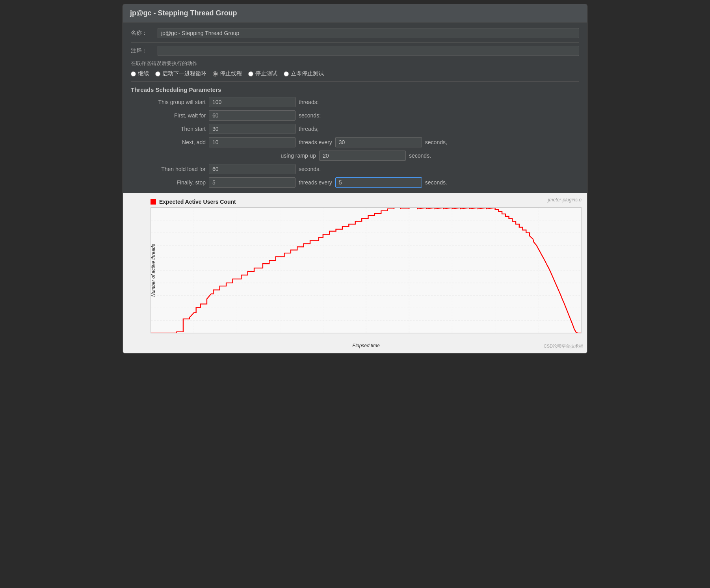 The width and height of the screenshot is (710, 588). I want to click on input-stop, so click(252, 182).